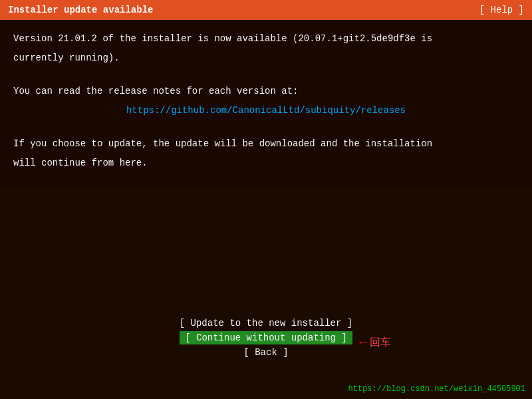  Describe the element at coordinates (266, 164) in the screenshot. I see `content-line-5: will continue from here.` at that location.